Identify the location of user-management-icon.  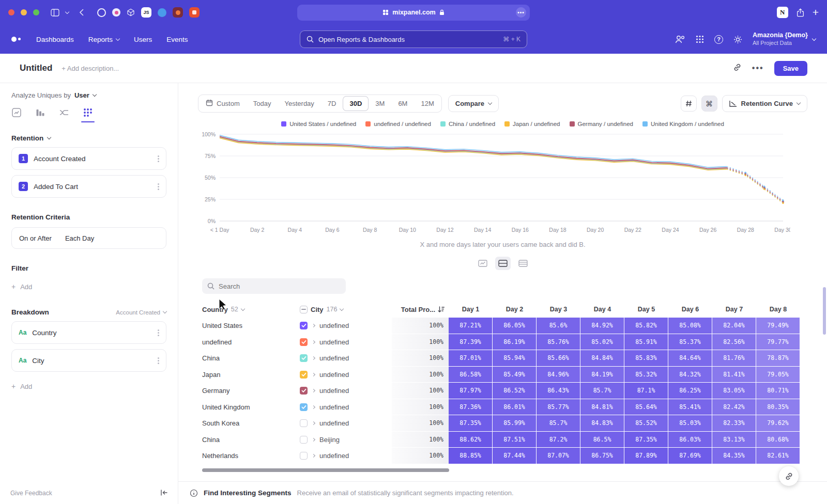
(680, 39).